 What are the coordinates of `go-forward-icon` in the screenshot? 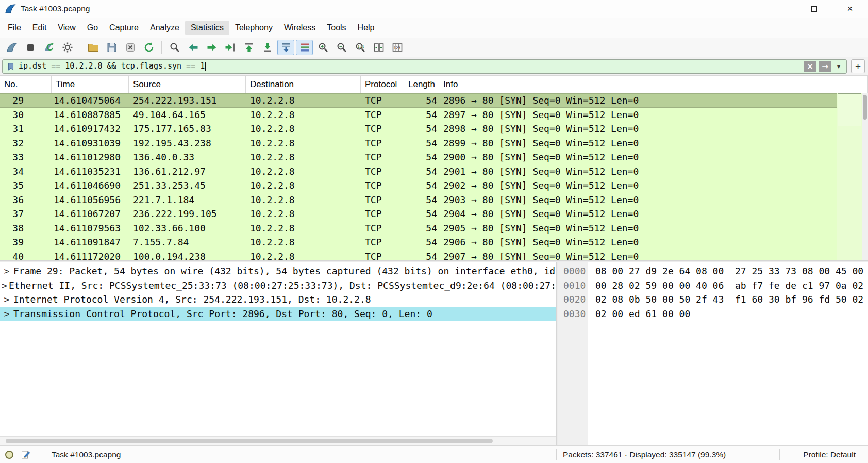 It's located at (212, 47).